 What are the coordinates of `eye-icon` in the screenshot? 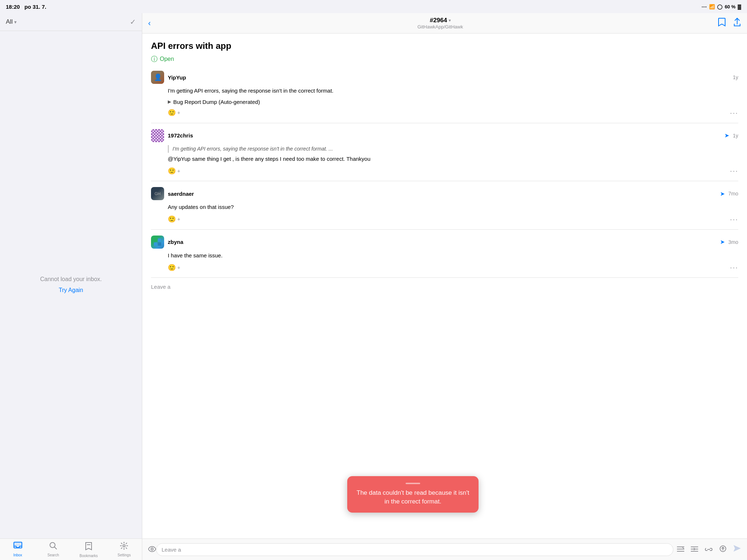 It's located at (152, 550).